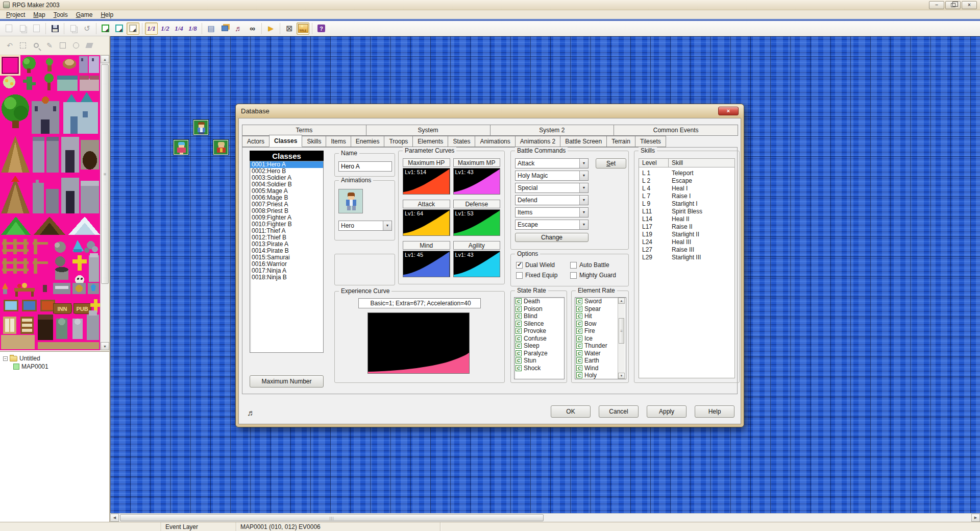 The image size is (980, 531). Describe the element at coordinates (105, 29) in the screenshot. I see `lower-layer-button` at that location.